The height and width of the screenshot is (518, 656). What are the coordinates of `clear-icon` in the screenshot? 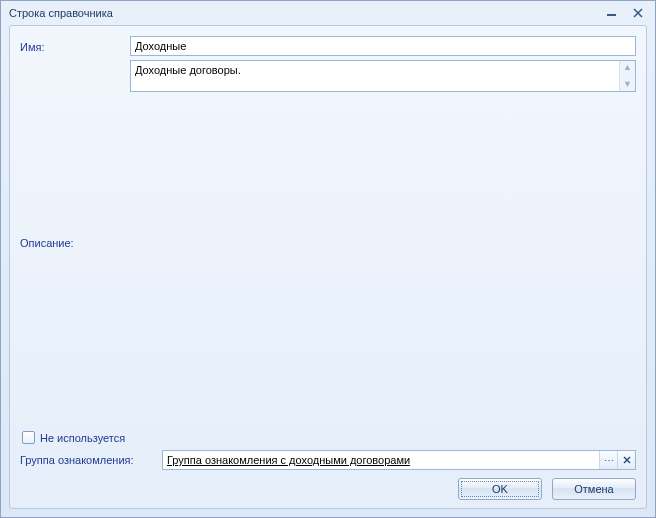 It's located at (627, 460).